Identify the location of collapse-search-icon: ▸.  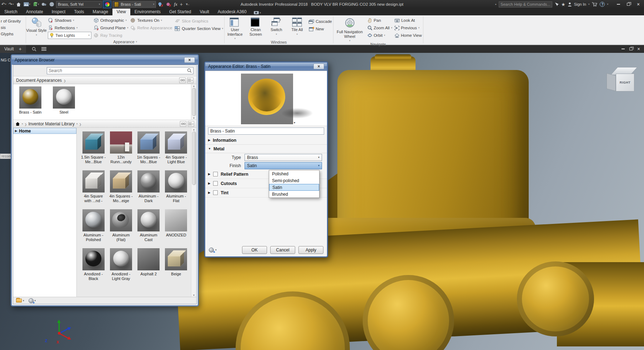
(496, 4).